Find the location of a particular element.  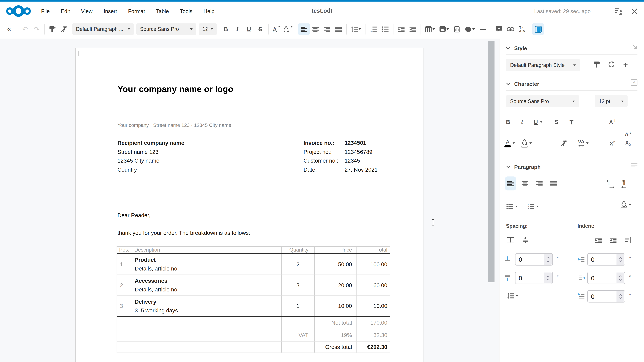

insert-hyperlink-button is located at coordinates (510, 29).